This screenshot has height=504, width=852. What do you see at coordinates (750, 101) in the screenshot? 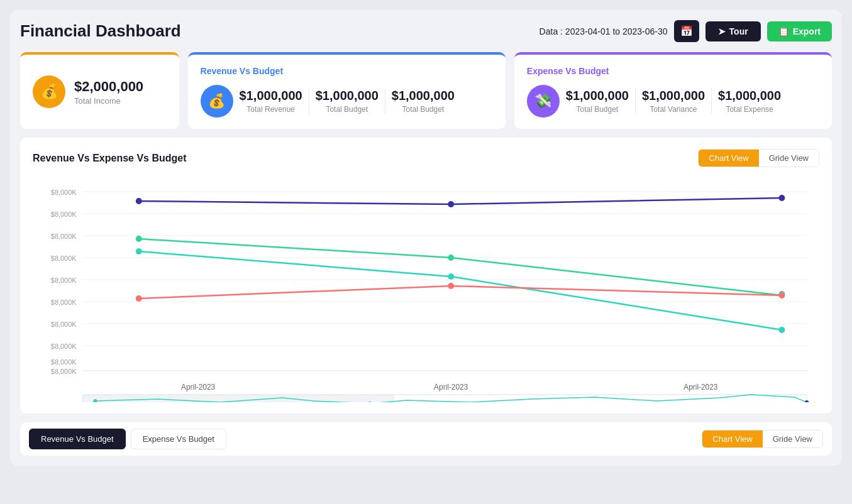
I see `expense-metric-2: $1,000,000 Total Expense` at bounding box center [750, 101].